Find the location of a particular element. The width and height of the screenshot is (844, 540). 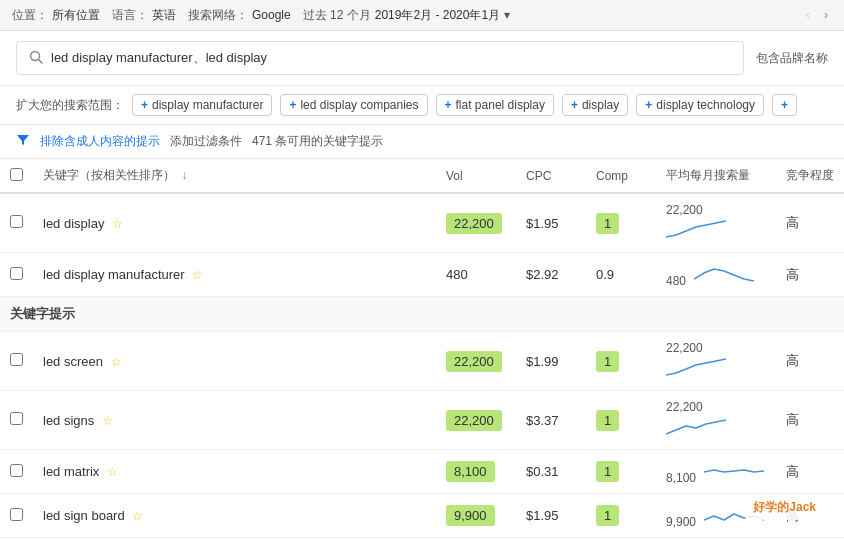

keyword-cell: led display manufacturer ☆ is located at coordinates (234, 275).